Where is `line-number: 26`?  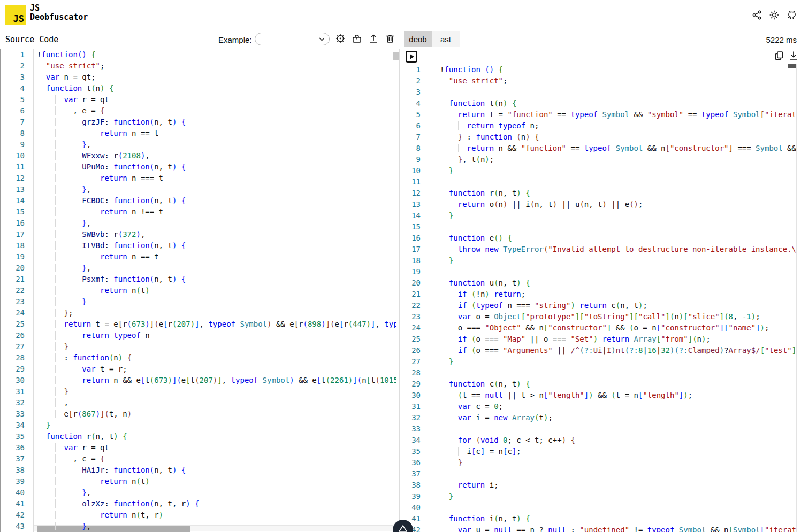
line-number: 26 is located at coordinates (413, 351).